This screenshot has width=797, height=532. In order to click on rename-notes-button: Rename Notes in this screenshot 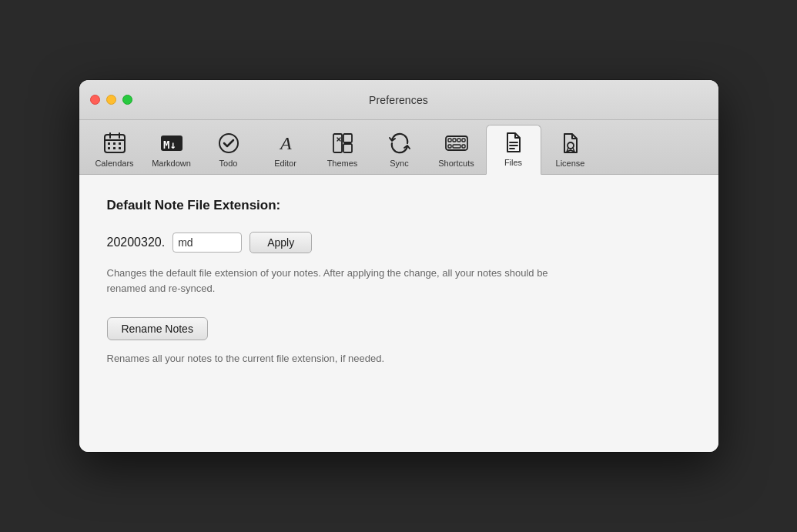, I will do `click(157, 329)`.